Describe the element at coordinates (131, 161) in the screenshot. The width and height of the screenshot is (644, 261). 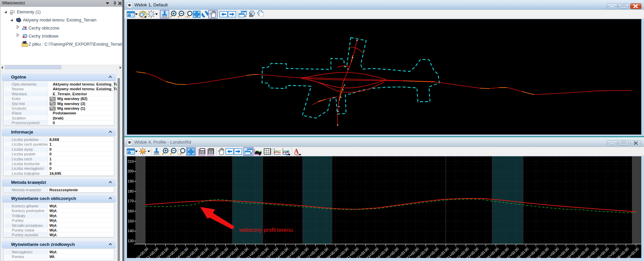
I see `svg-text: 210` at that location.